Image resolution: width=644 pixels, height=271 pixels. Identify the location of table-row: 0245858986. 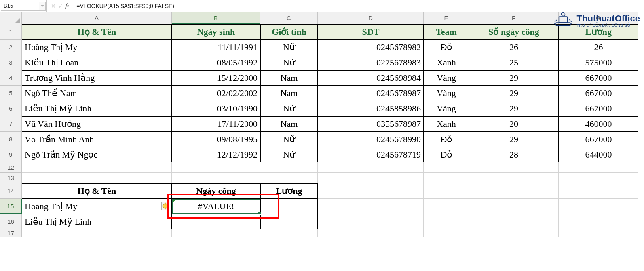
(371, 109).